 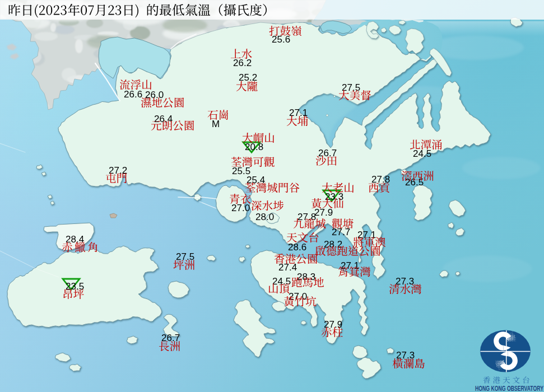 I want to click on svg-text: 26.5, so click(x=415, y=183).